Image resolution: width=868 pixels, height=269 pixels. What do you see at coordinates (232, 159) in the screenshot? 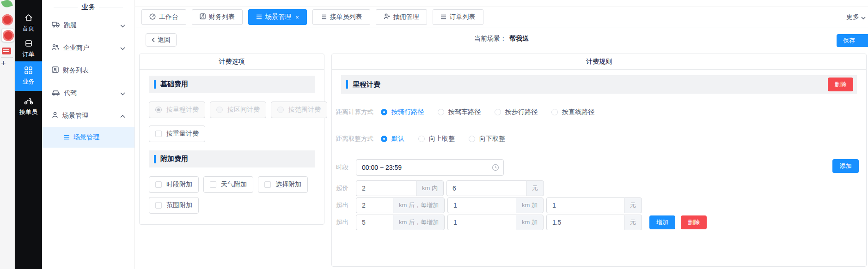
I see `extra-fee-section-header: 附加费用` at bounding box center [232, 159].